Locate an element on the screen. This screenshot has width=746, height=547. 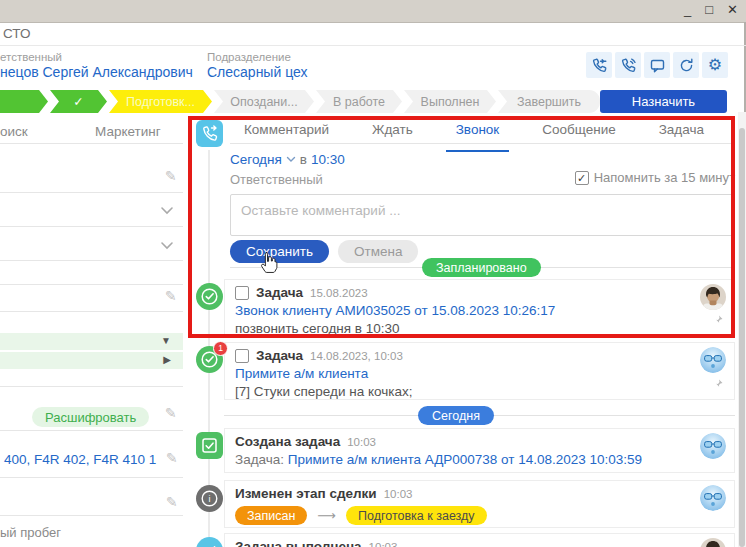
stage-chip is located at coordinates (24, 102).